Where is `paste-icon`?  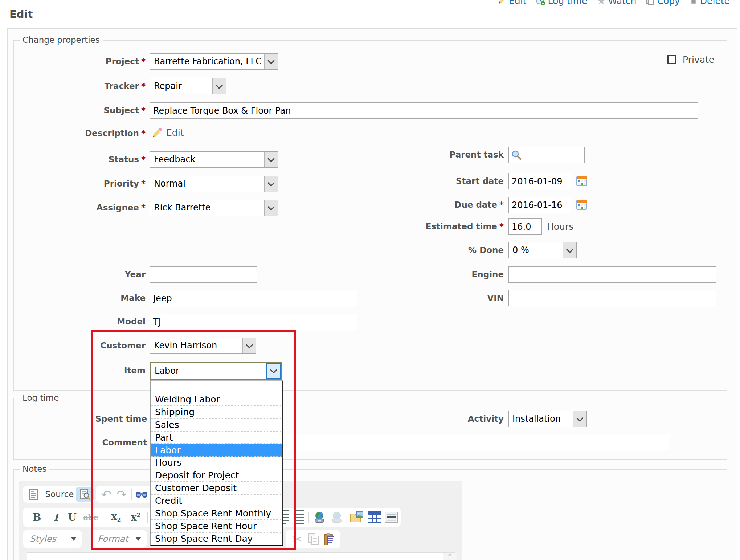 paste-icon is located at coordinates (330, 539).